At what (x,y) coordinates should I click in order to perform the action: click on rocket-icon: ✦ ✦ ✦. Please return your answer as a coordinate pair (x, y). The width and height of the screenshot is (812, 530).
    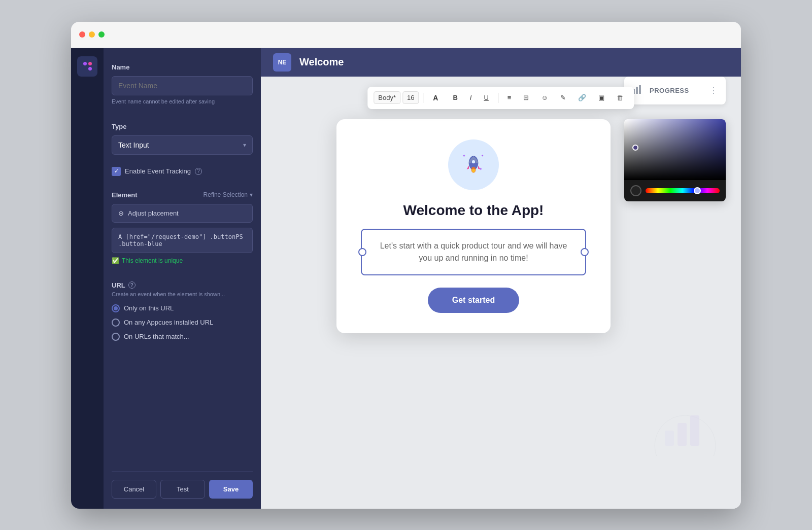
    Looking at the image, I should click on (473, 165).